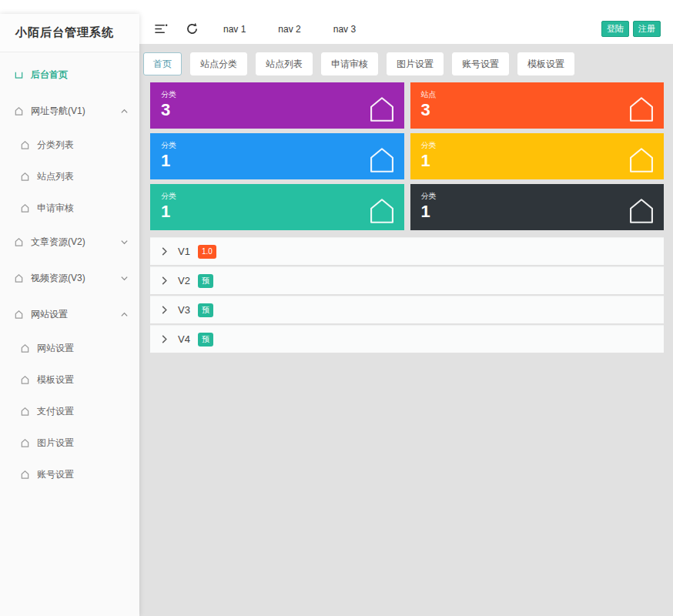 This screenshot has height=616, width=673. Describe the element at coordinates (55, 208) in the screenshot. I see `sidebar-item-label: 申请审核` at that location.